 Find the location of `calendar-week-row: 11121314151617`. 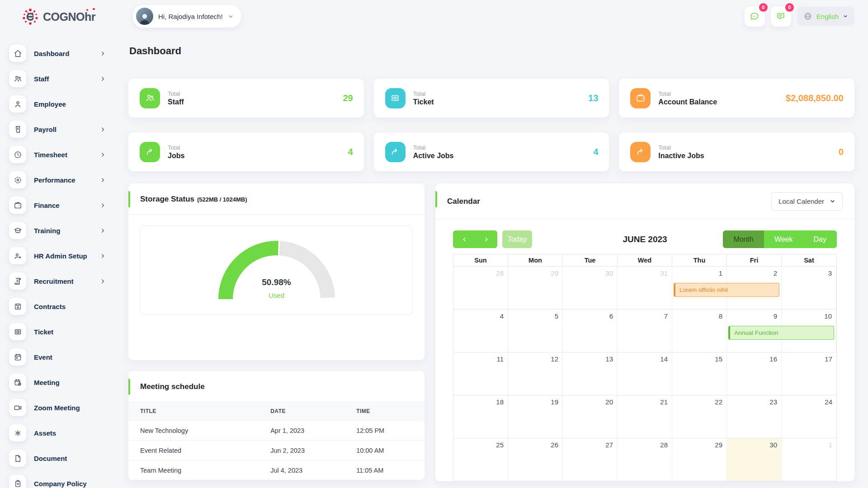

calendar-week-row: 11121314151617 is located at coordinates (645, 374).